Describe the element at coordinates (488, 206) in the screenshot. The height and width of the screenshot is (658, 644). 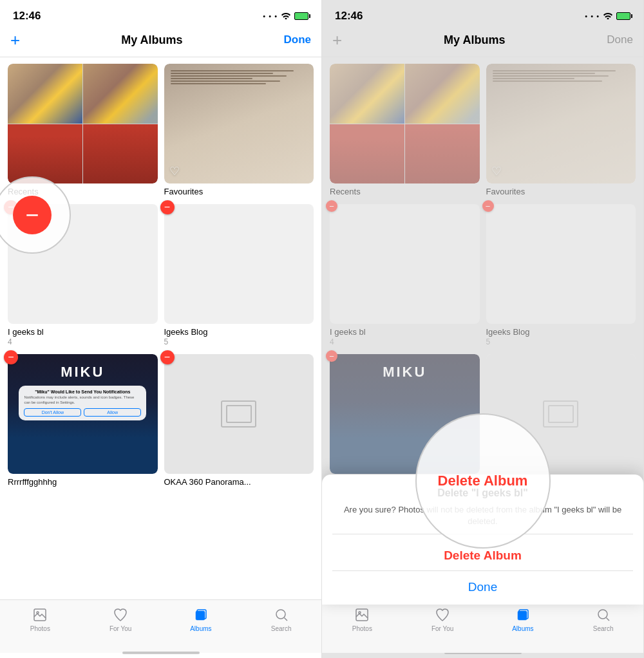
I see `delete-button-igeeks-blog-right: −` at that location.